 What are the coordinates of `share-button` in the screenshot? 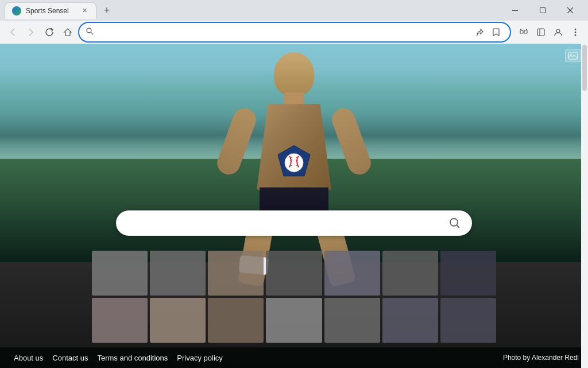 It's located at (480, 32).